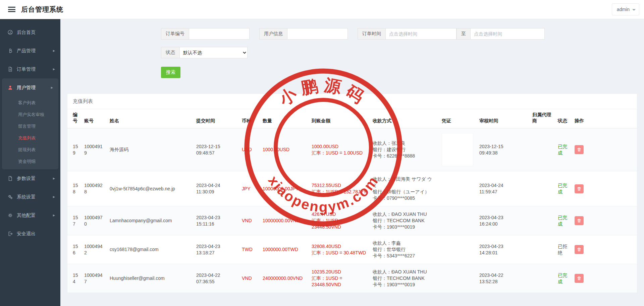  I want to click on table-row: 15910004919海外源码2023-12-1509:48:57USD1000…, so click(352, 150).